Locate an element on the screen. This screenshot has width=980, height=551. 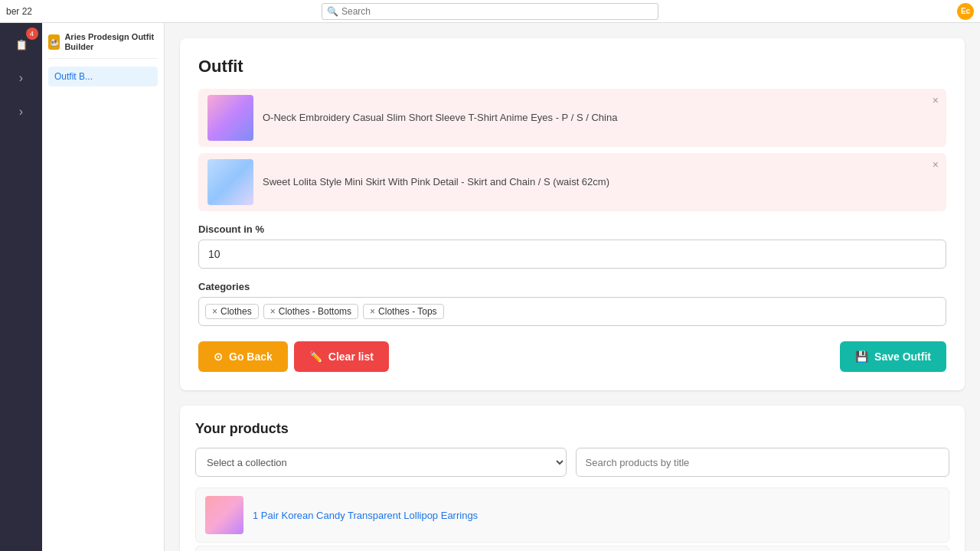
action-buttons-row: ⊙ Go Back ✏️ Clear list 💾 Save Outfit is located at coordinates (573, 357).